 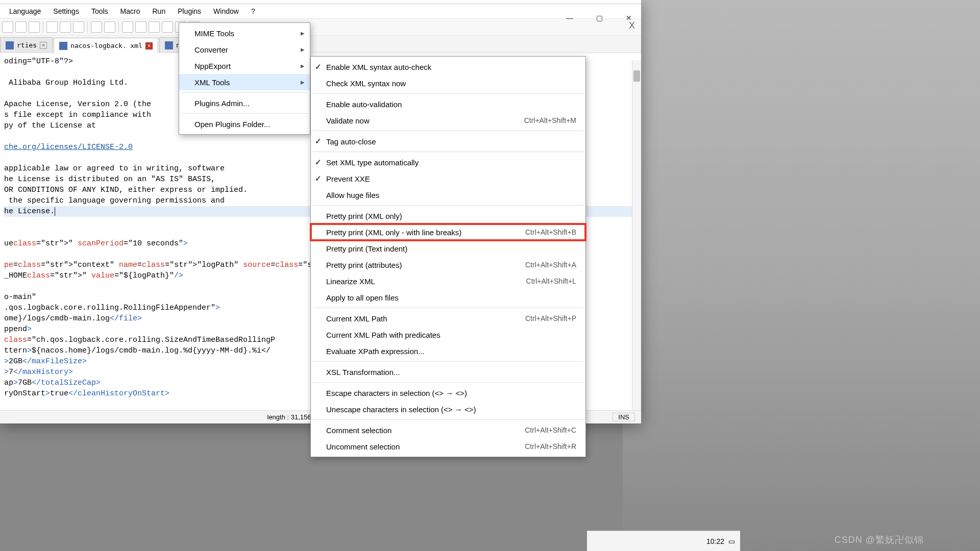 I want to click on menu-item: Check XML syntax now, so click(x=448, y=83).